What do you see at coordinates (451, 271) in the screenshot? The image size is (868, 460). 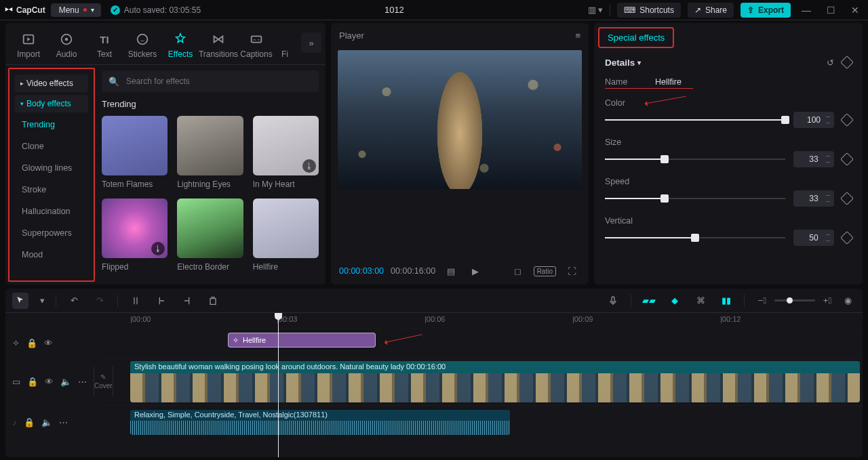 I see `list-icon: ▤` at bounding box center [451, 271].